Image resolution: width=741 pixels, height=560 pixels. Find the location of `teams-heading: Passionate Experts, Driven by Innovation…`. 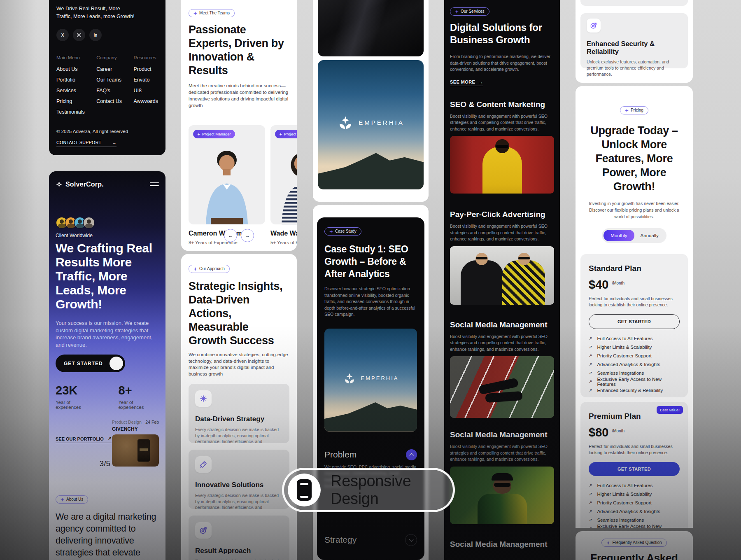

teams-heading: Passionate Experts, Driven by Innovation… is located at coordinates (239, 50).